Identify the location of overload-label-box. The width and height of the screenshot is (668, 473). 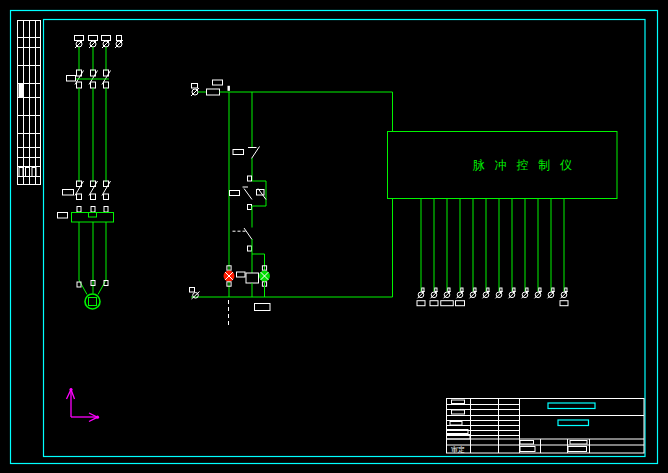
(63, 216).